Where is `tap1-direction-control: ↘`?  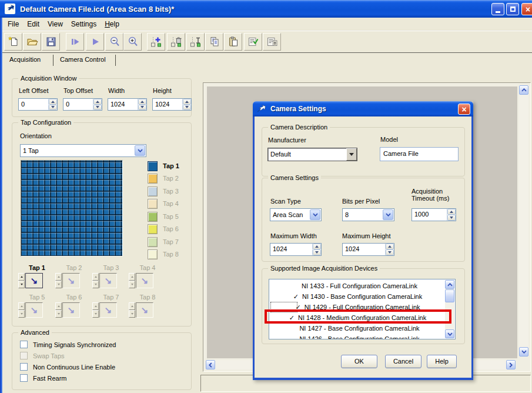
tap1-direction-control: ↘ is located at coordinates (31, 281).